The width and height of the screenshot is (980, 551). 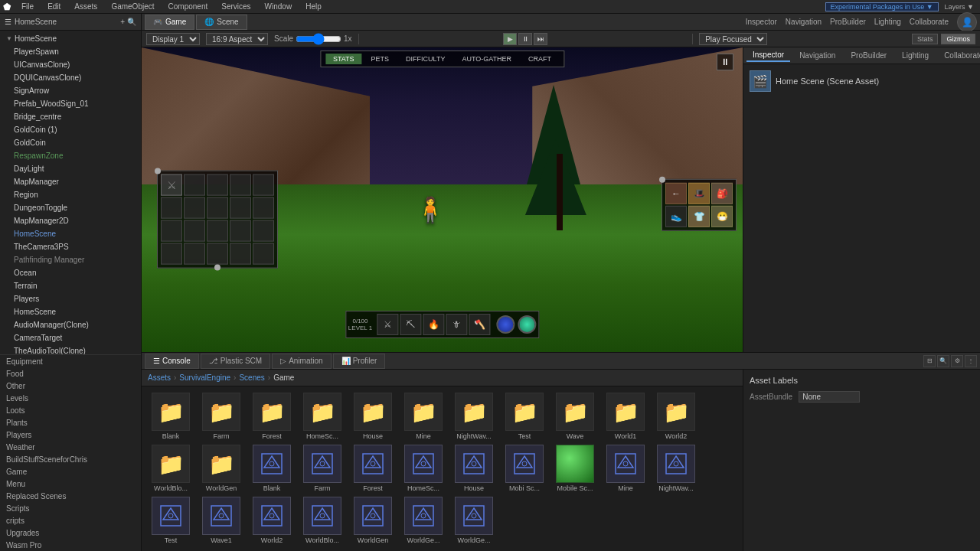 I want to click on asset-folder-blank: 📁 Blank, so click(x=171, y=416).